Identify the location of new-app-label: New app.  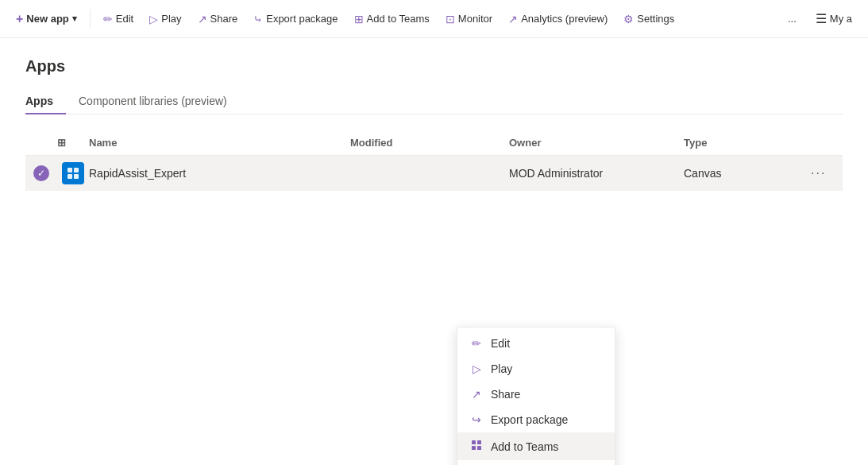
(48, 19).